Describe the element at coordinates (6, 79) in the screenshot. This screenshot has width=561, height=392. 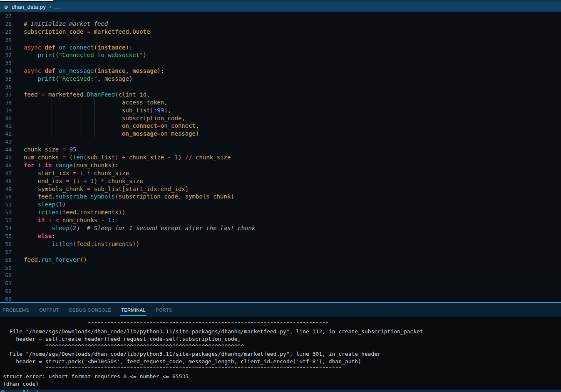
I see `line-number: 35` at that location.